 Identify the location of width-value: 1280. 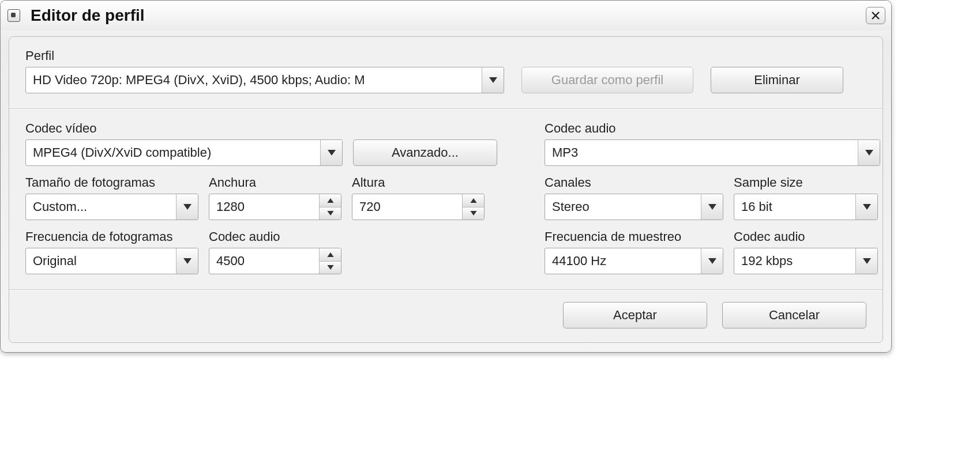
(264, 207).